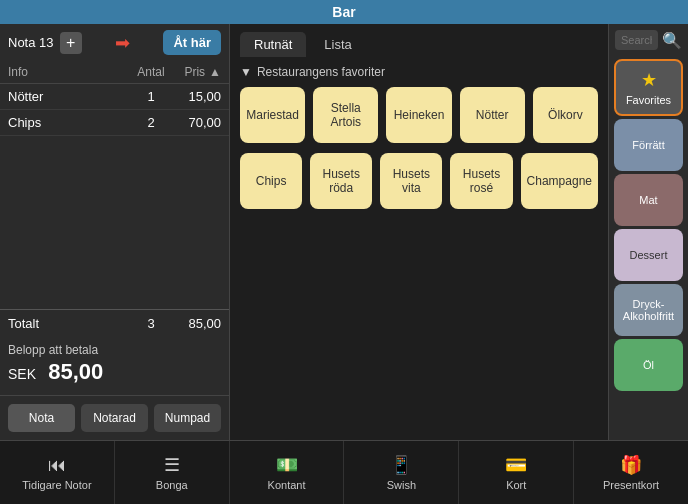 This screenshot has height=504, width=688. What do you see at coordinates (76, 372) in the screenshot?
I see `belopp-amount: 85,00` at bounding box center [76, 372].